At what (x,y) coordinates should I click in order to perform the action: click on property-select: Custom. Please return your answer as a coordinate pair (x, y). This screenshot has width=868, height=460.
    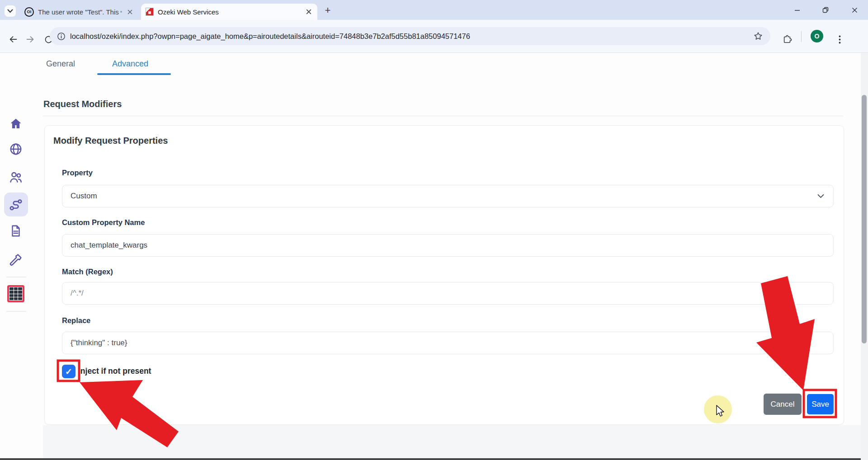
    Looking at the image, I should click on (448, 196).